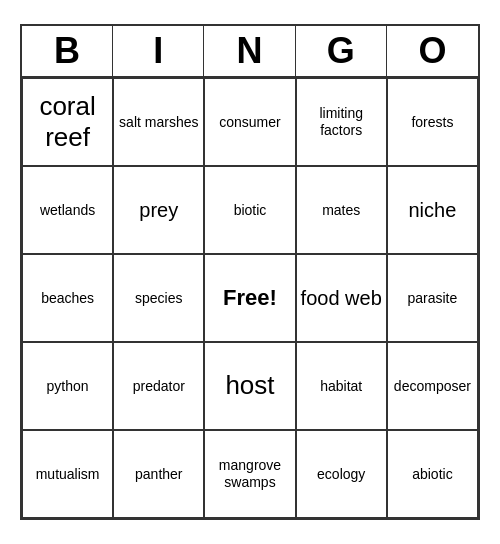 The height and width of the screenshot is (544, 500). I want to click on bingo-cell-14: parasite, so click(432, 298).